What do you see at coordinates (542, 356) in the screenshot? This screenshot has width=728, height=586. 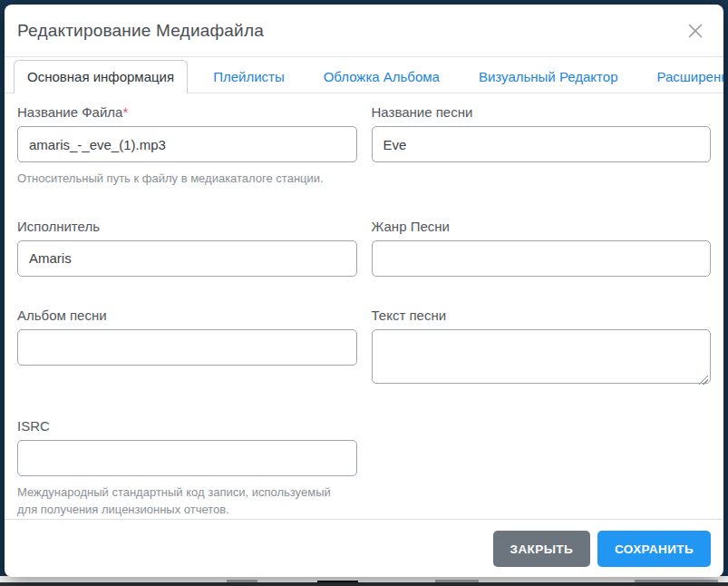 I see `lyrics-textarea` at bounding box center [542, 356].